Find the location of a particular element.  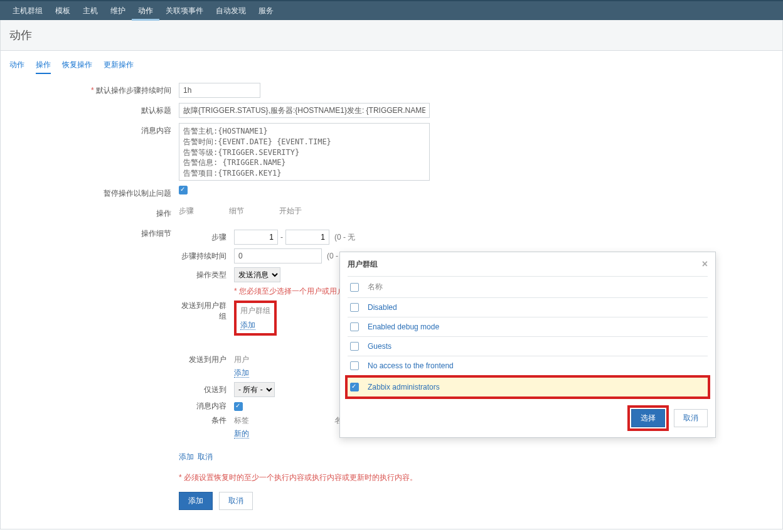

label-op-type: 操作类型 is located at coordinates (206, 275).